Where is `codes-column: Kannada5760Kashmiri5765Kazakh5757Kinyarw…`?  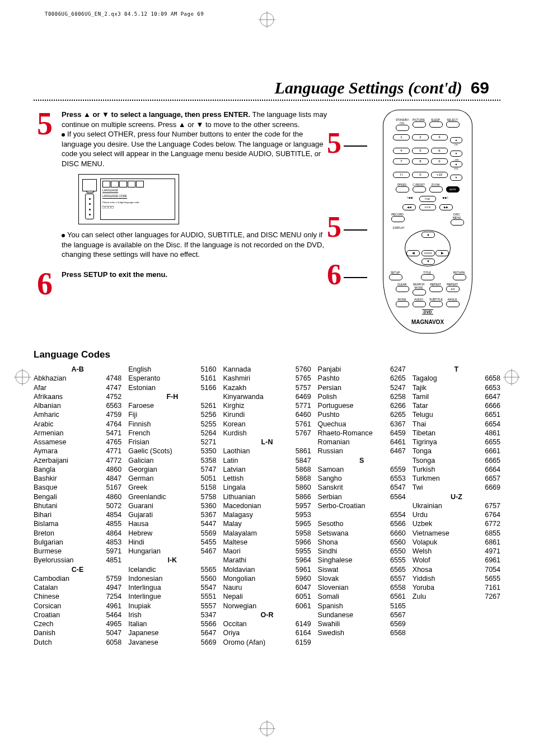
codes-column: Kannada5760Kashmiri5765Kazakh5757Kinyarw… is located at coordinates (266, 506).